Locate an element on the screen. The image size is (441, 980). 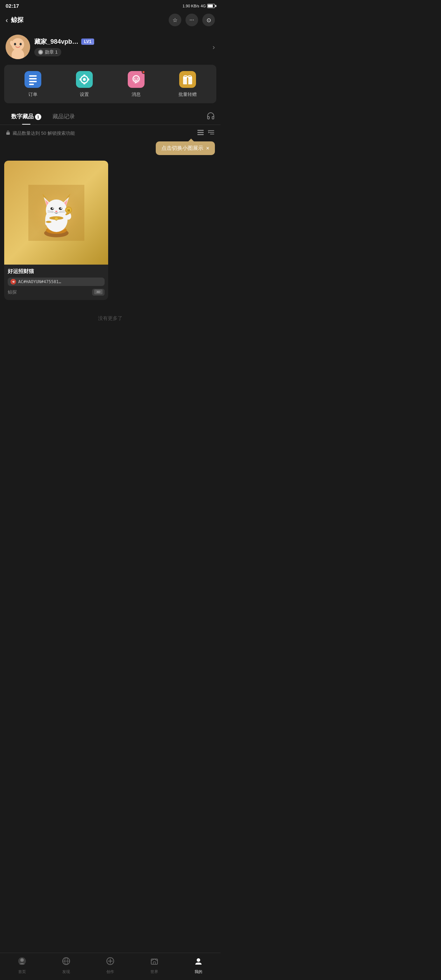
order-icon-wrap is located at coordinates (33, 80).